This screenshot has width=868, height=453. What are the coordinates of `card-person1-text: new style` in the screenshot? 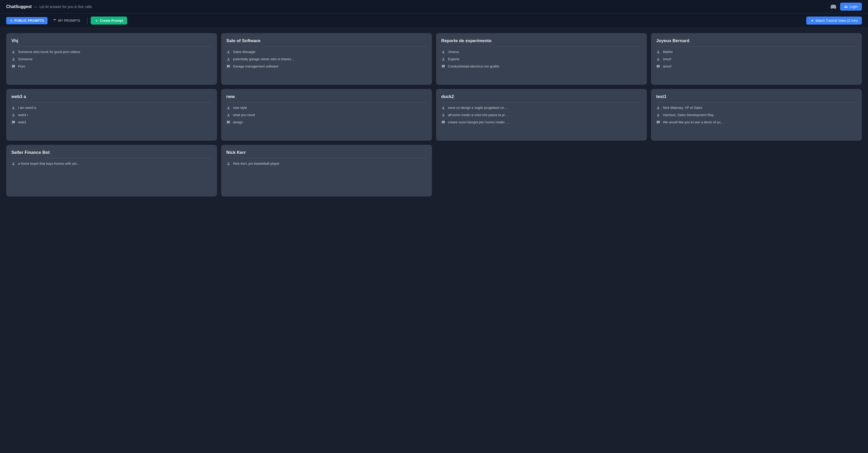 It's located at (240, 108).